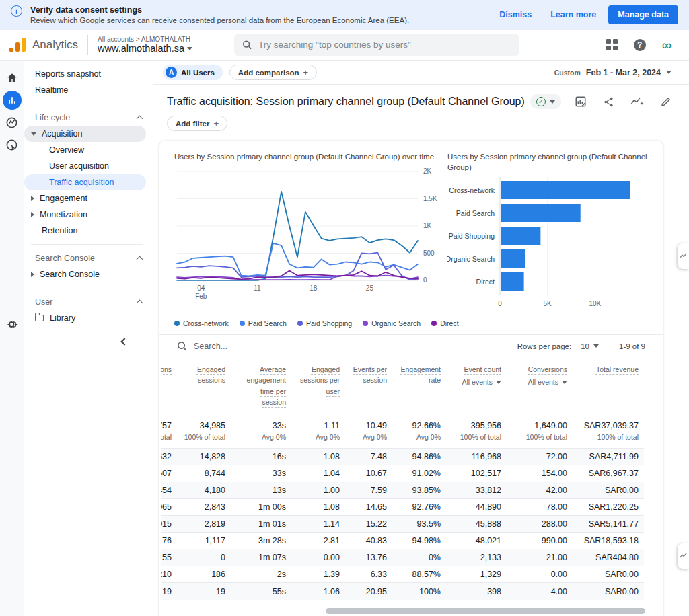  Describe the element at coordinates (170, 432) in the screenshot. I see `totals-cell: 37,757100% of total` at that location.